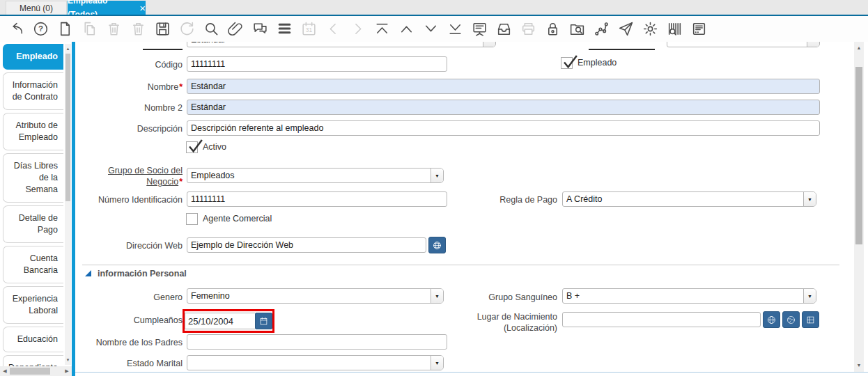 The height and width of the screenshot is (376, 868). I want to click on sidebar-item-experiencia-laboral: Experiencia Laboral, so click(33, 305).